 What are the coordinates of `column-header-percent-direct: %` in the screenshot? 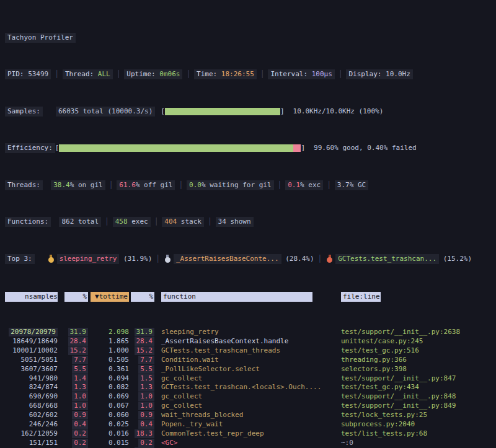 It's located at (76, 297).